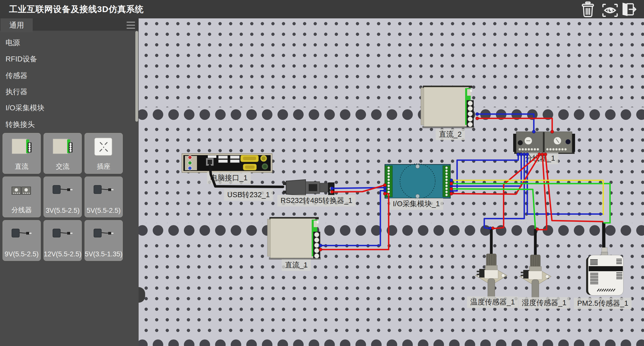 This screenshot has height=346, width=644. Describe the element at coordinates (22, 240) in the screenshot. I see `palette-item-9v: 9V(5.5-2.5)` at that location.